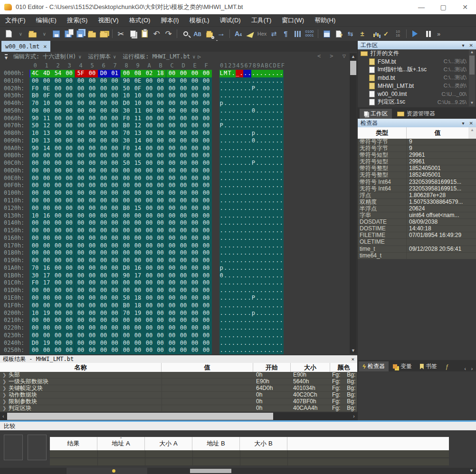  I want to click on inspector-row: OLETIME, so click(417, 242).